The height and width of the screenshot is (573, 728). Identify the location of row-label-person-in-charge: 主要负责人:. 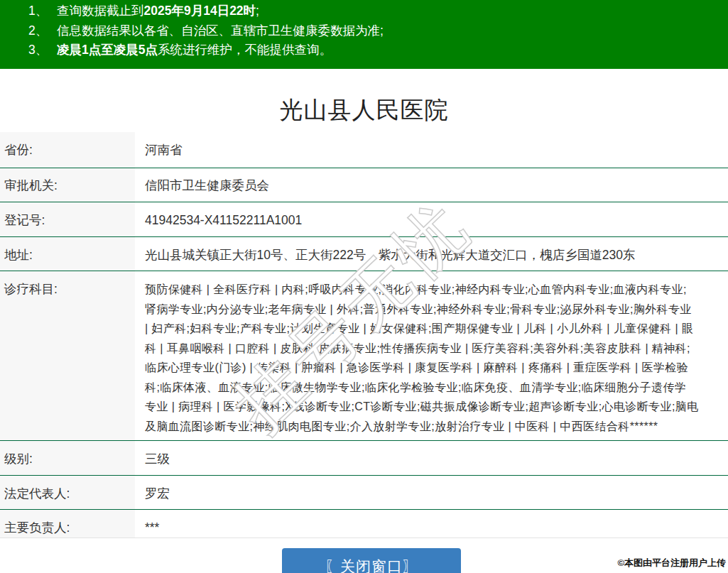
(67, 524).